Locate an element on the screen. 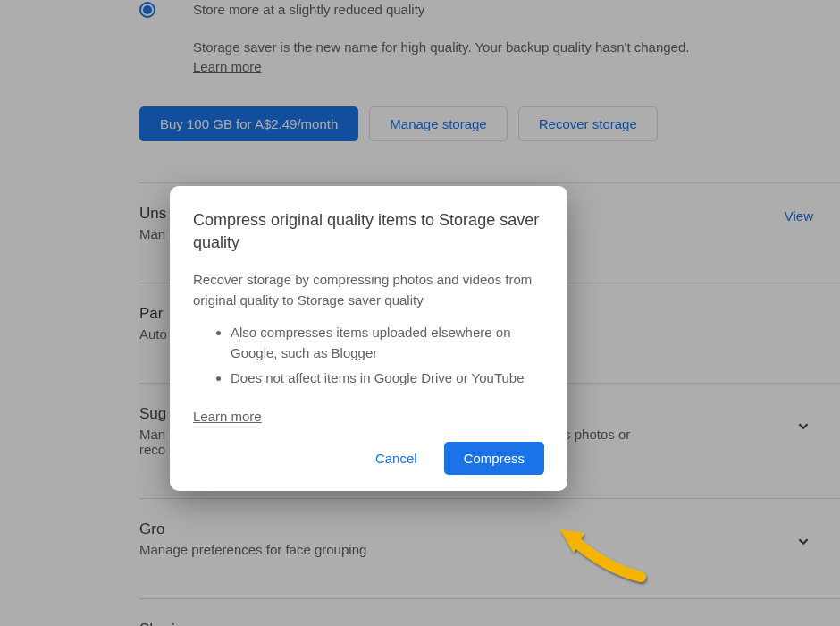 Image resolution: width=840 pixels, height=626 pixels. cancel-button: Cancel is located at coordinates (397, 458).